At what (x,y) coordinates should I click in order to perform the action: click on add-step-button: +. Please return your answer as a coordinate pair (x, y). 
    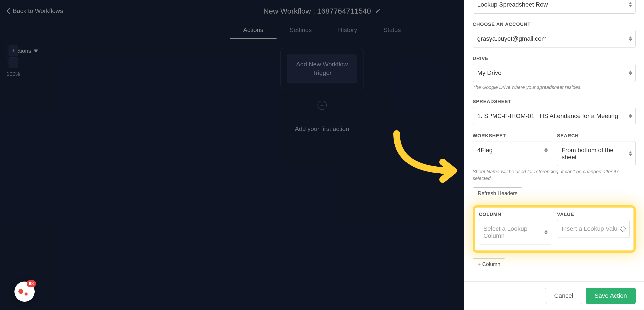
    Looking at the image, I should click on (322, 105).